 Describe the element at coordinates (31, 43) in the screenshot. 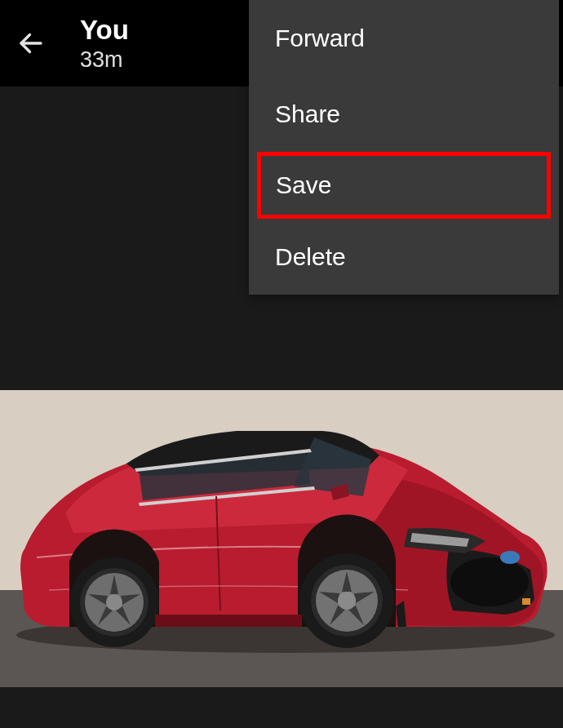

I see `back-arrow-icon` at that location.